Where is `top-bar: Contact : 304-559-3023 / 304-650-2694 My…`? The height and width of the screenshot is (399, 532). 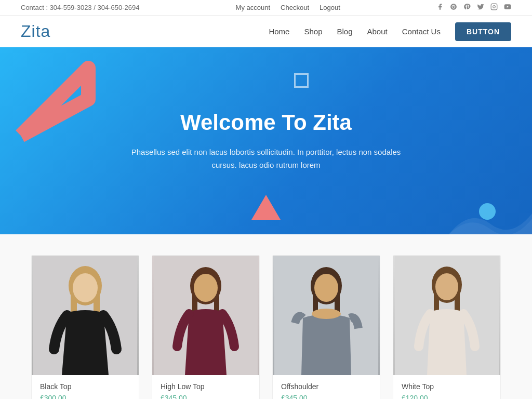
top-bar: Contact : 304-559-3023 / 304-650-2694 My… is located at coordinates (266, 8).